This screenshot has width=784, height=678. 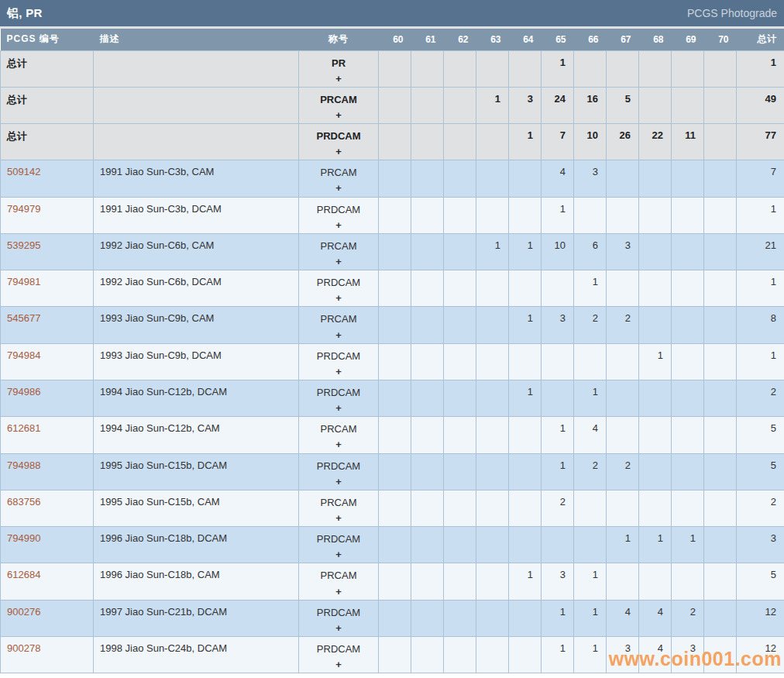 I want to click on pcgs-number-link: 612684, so click(x=23, y=575).